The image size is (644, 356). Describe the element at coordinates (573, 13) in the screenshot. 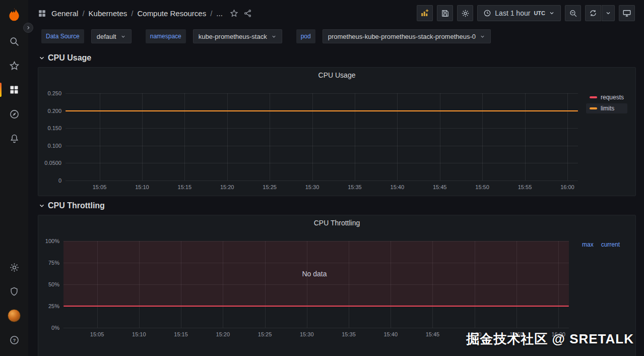

I see `zoom-out-icon` at that location.